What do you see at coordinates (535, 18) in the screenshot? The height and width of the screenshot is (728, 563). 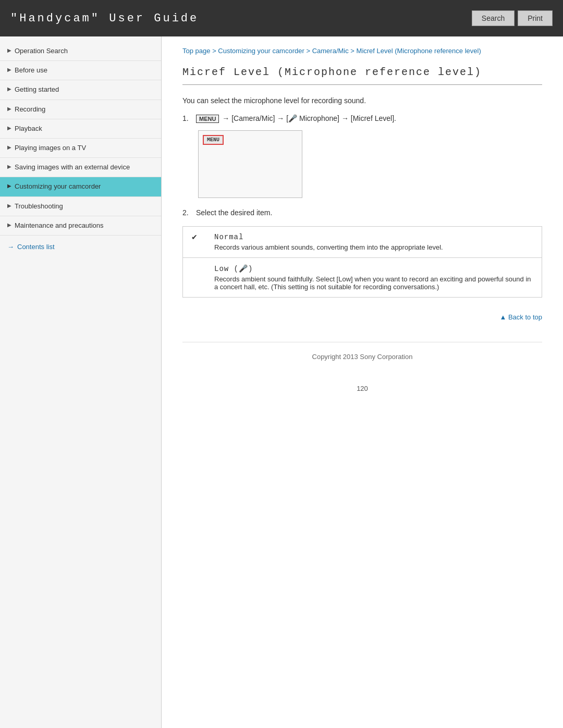 I see `print-button: Print` at bounding box center [535, 18].